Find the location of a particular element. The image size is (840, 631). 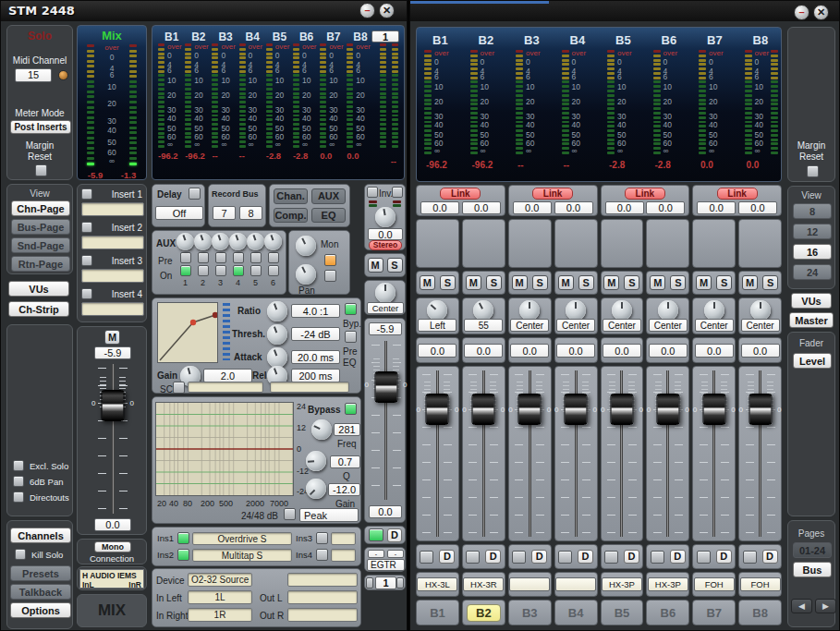

monitor-on-button is located at coordinates (331, 261).